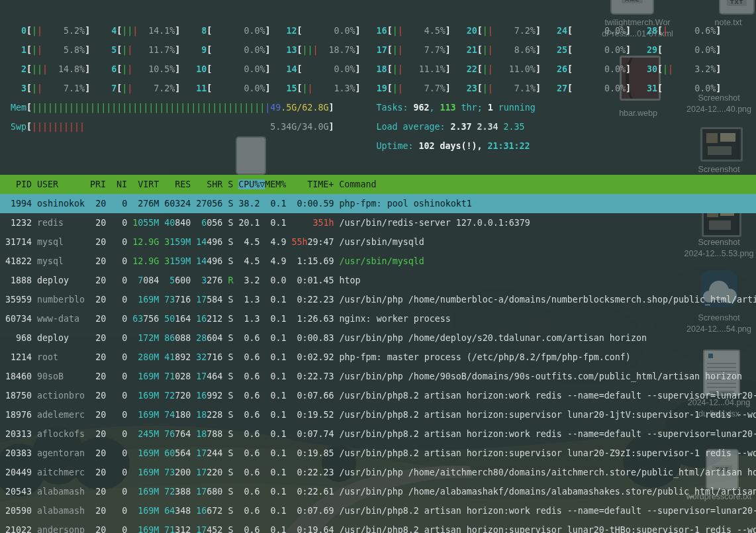 The height and width of the screenshot is (533, 756). What do you see at coordinates (53, 89) in the screenshot?
I see `cpu-meter-3: 3[|| 7.1%]` at bounding box center [53, 89].